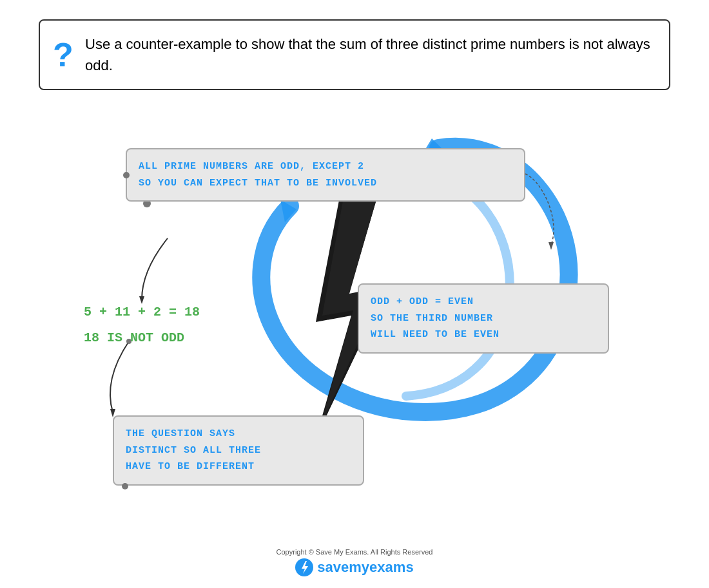 This screenshot has width=709, height=588. Describe the element at coordinates (238, 451) in the screenshot. I see `callout-bottom: THE QUESTION SAYS DISTINCT SO ALL THREE …` at that location.